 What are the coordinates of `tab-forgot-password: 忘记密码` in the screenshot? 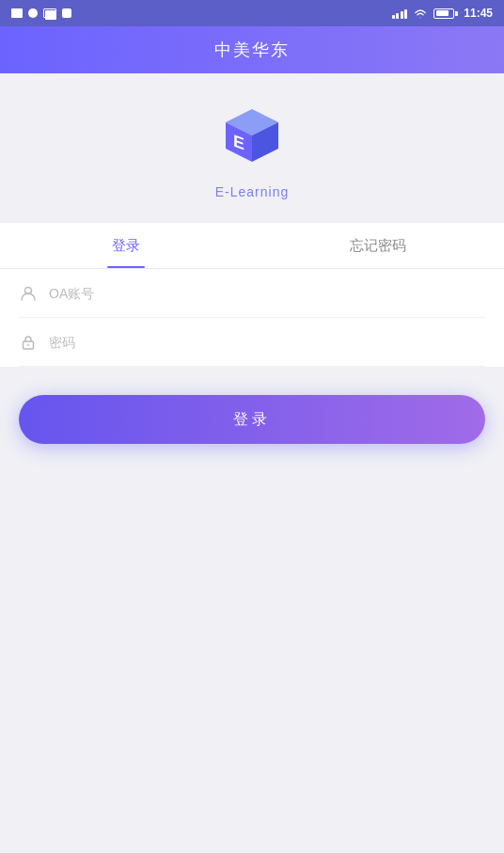 It's located at (378, 245).